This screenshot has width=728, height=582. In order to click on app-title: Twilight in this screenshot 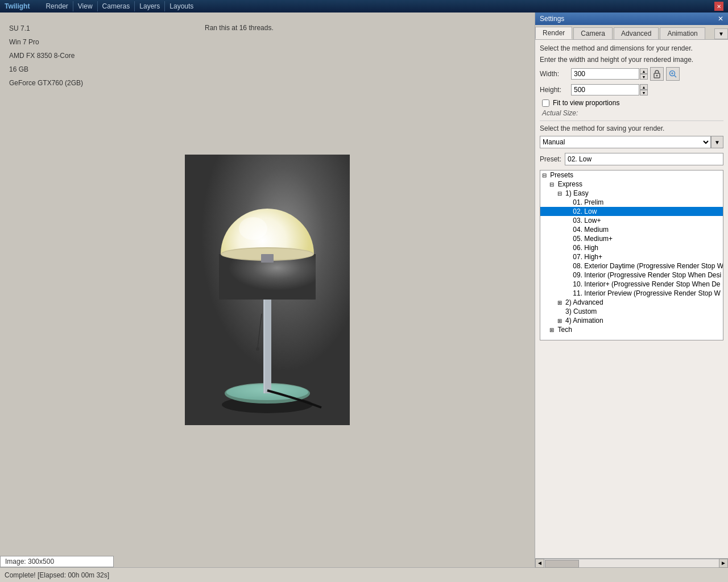, I will do `click(17, 6)`.